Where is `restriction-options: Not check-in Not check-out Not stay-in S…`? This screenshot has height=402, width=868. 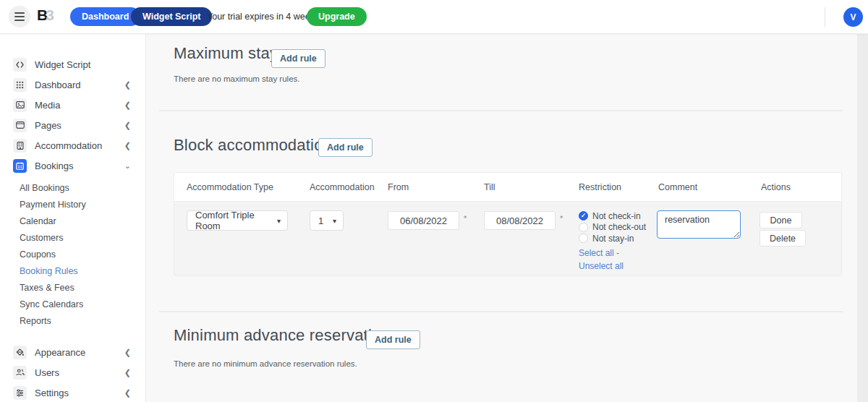 restriction-options: Not check-in Not check-out Not stay-in S… is located at coordinates (612, 241).